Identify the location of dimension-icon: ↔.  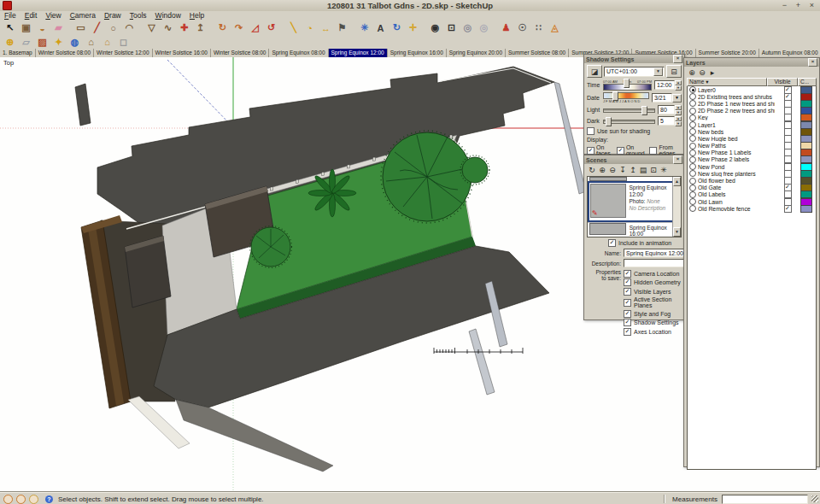
(326, 27).